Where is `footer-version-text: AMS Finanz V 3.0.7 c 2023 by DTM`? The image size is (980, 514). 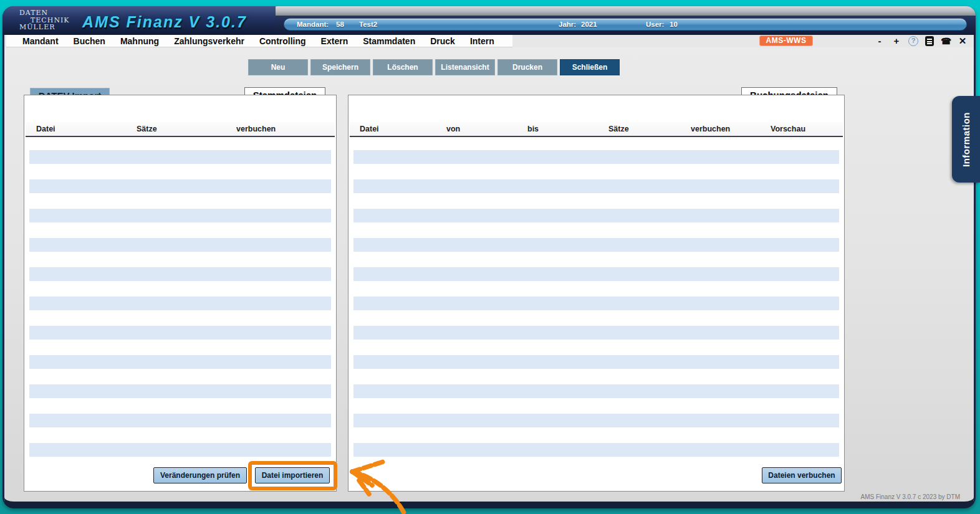 footer-version-text: AMS Finanz V 3.0.7 c 2023 by DTM is located at coordinates (910, 497).